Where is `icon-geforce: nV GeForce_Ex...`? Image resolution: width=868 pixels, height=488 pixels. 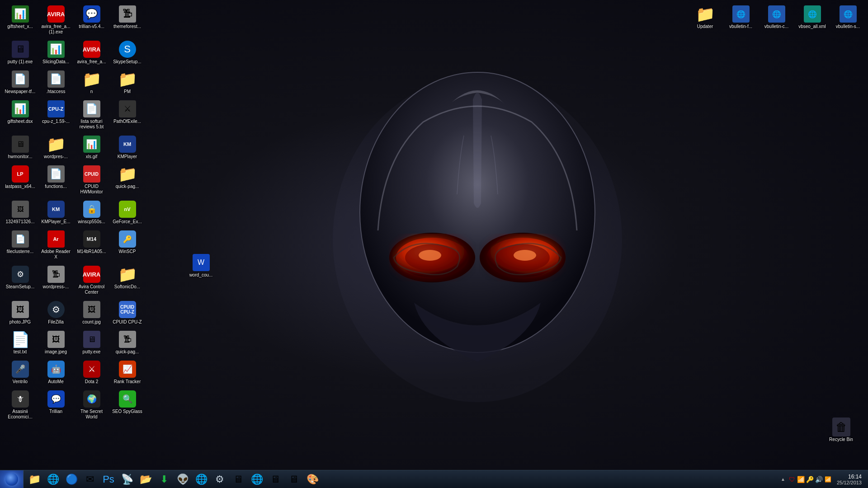
icon-geforce: nV GeForce_Ex... is located at coordinates (127, 212).